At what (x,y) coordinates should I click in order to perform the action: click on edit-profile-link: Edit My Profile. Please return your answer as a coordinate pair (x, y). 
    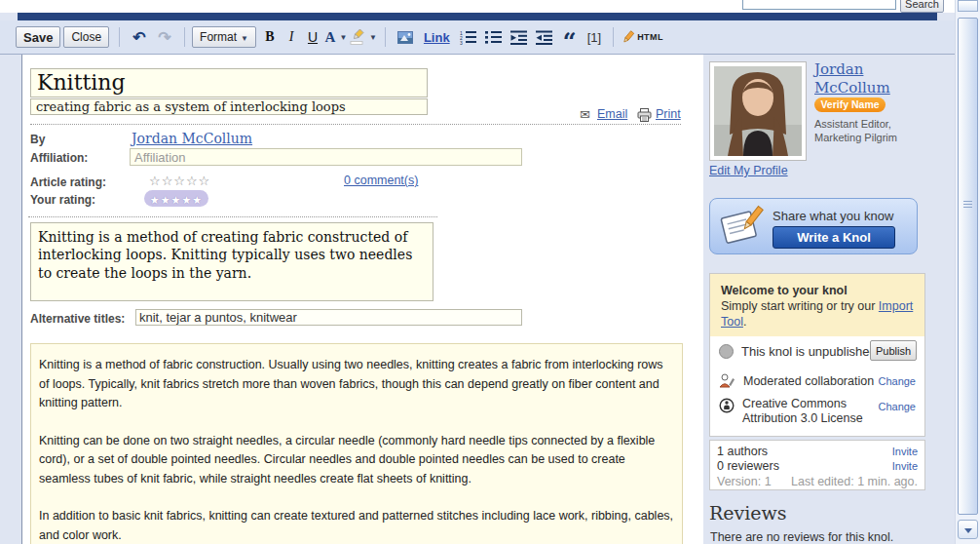
    Looking at the image, I should click on (748, 171).